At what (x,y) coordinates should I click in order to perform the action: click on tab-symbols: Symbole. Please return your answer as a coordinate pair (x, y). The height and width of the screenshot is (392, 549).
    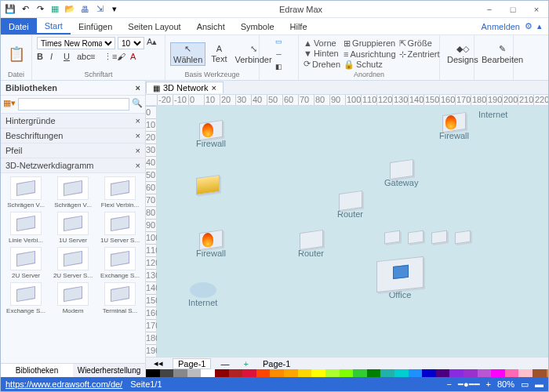
    Looking at the image, I should click on (257, 27).